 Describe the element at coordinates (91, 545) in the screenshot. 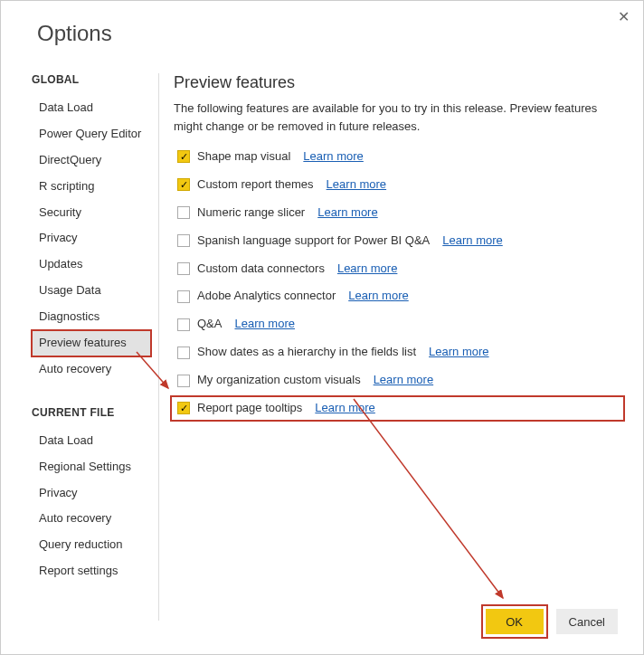

I see `sidebar-item-cf-query-reduction: Query reduction` at that location.